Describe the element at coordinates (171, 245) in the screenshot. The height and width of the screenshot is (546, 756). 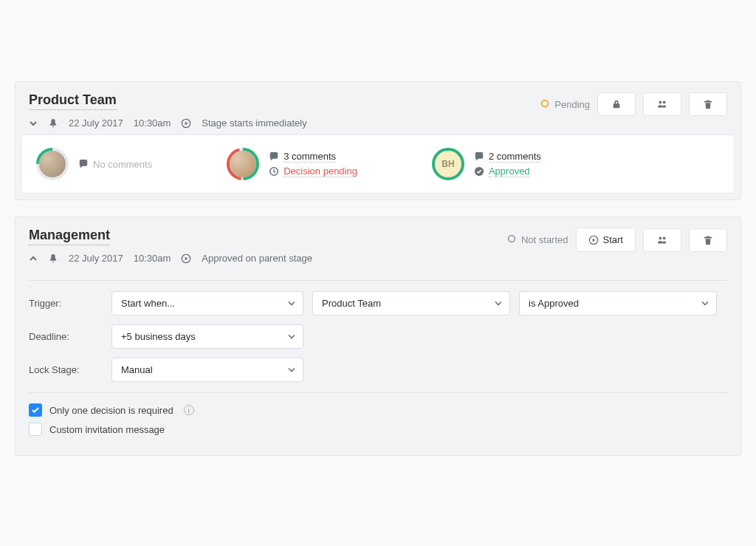
I see `stage-title-block: Management 22 July 2017 10:30am` at that location.